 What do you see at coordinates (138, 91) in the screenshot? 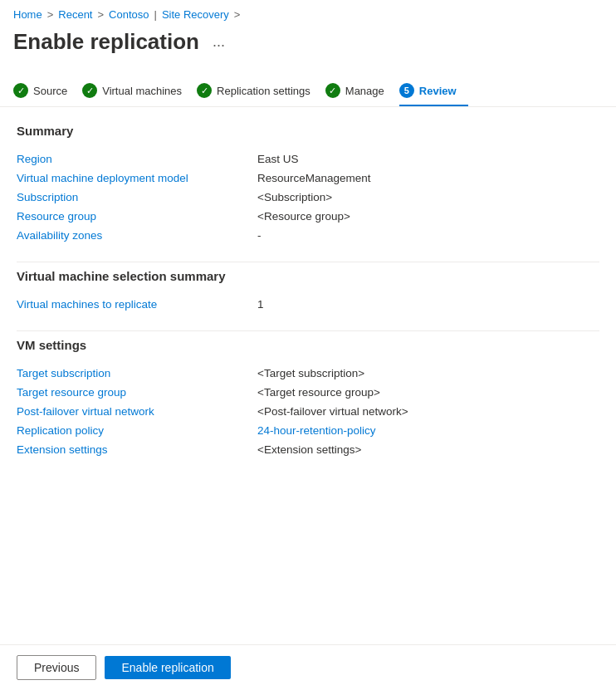
I see `step-virtual-machines: ✓ Virtual machines` at bounding box center [138, 91].